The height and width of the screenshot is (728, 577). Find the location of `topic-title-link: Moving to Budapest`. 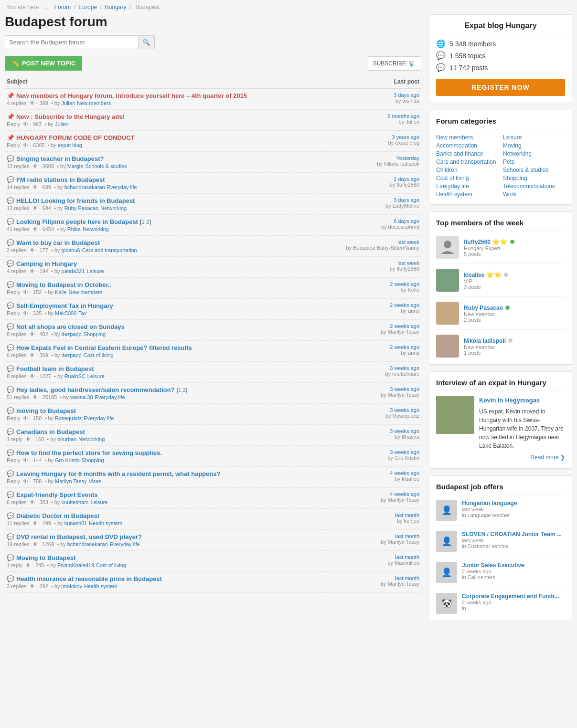

topic-title-link: Moving to Budapest is located at coordinates (46, 558).